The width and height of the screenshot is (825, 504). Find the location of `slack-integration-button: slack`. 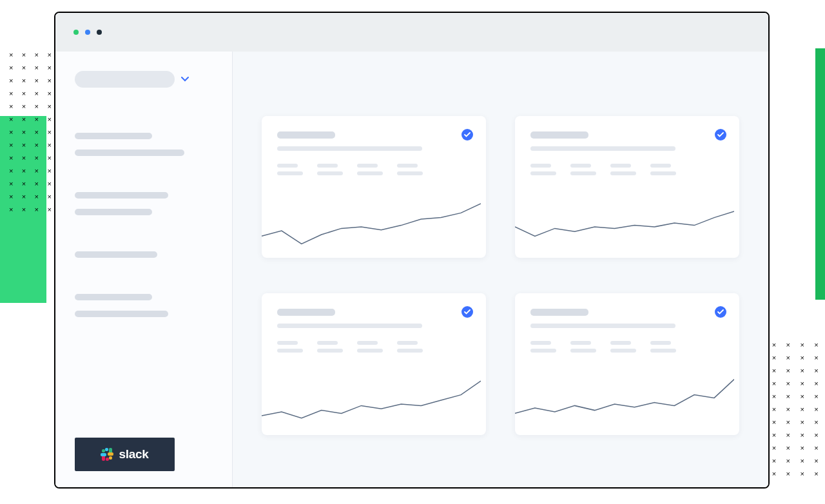

slack-integration-button: slack is located at coordinates (125, 454).